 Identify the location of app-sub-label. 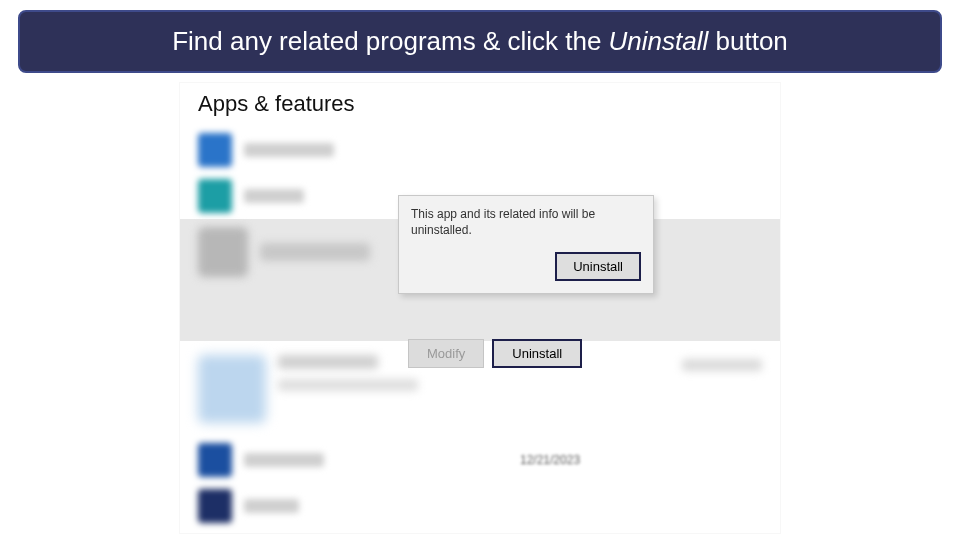
(348, 385).